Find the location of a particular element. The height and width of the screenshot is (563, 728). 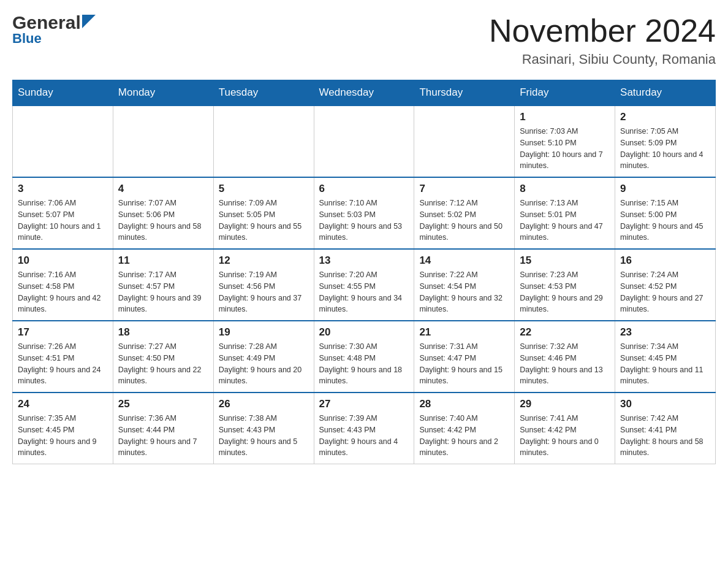

calendar-cell: 25Sunrise: 7:36 AMSunset: 4:44 PMDayligh… is located at coordinates (163, 428).